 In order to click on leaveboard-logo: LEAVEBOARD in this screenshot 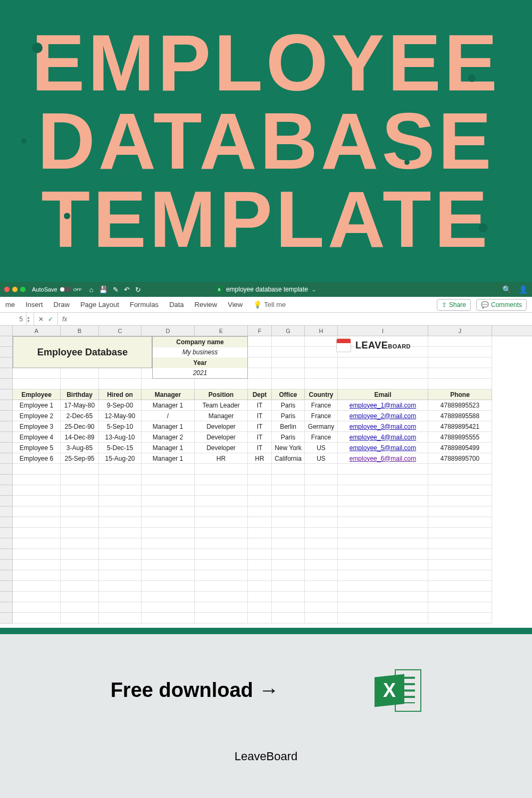, I will do `click(373, 345)`.